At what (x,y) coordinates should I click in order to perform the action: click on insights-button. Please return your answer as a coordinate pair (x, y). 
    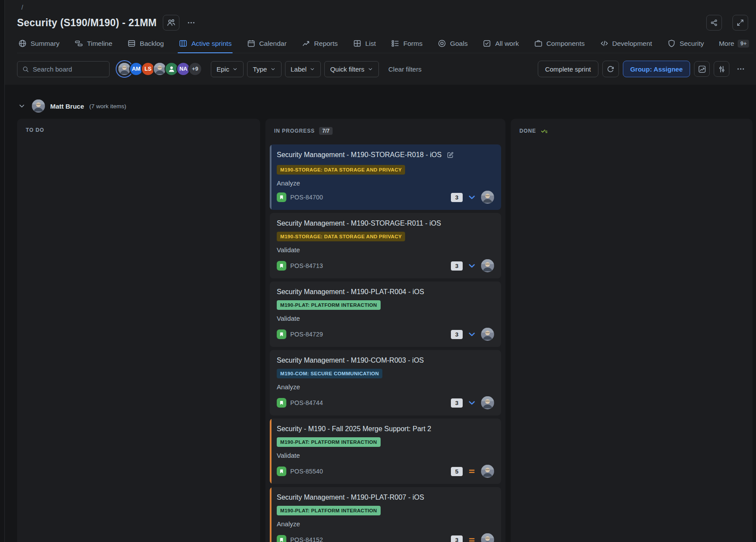
    Looking at the image, I should click on (702, 69).